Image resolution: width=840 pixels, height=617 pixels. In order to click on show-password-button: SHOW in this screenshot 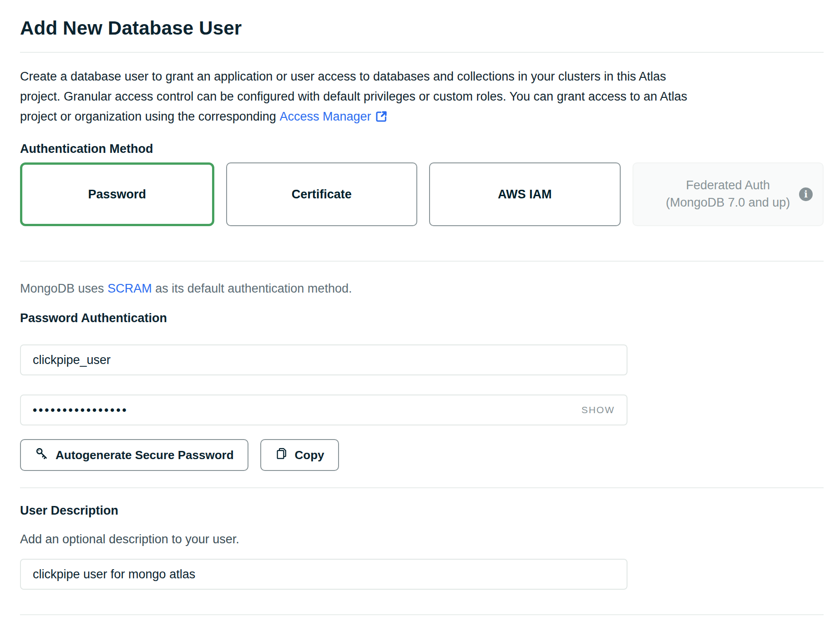, I will do `click(598, 410)`.